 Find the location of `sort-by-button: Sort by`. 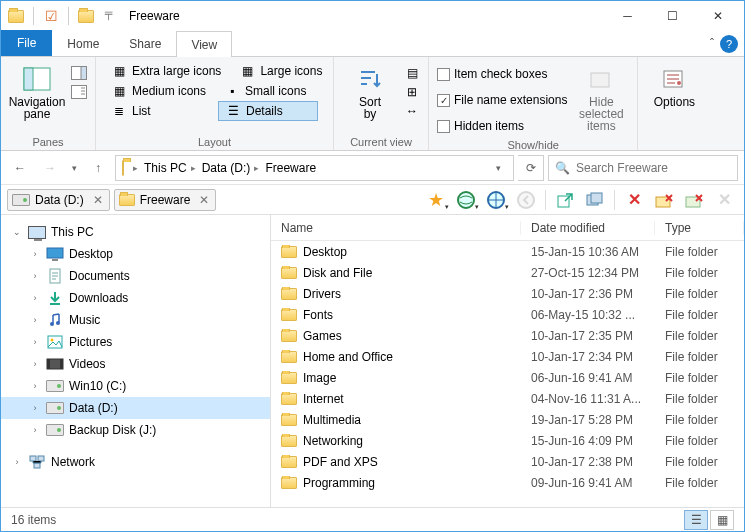

sort-by-button: Sort by is located at coordinates (370, 92).